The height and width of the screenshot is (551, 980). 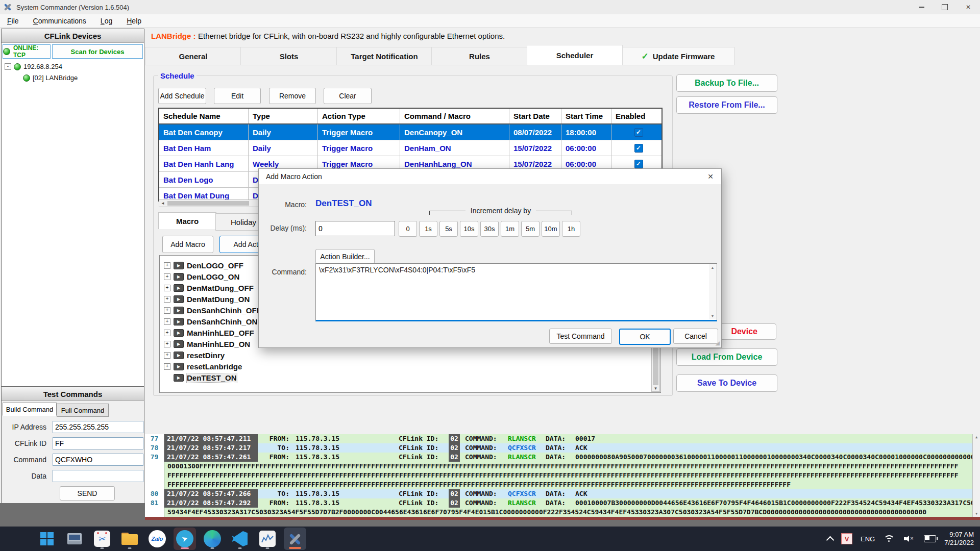 What do you see at coordinates (97, 52) in the screenshot?
I see `scan-for-devices-button: Scan for Devices` at bounding box center [97, 52].